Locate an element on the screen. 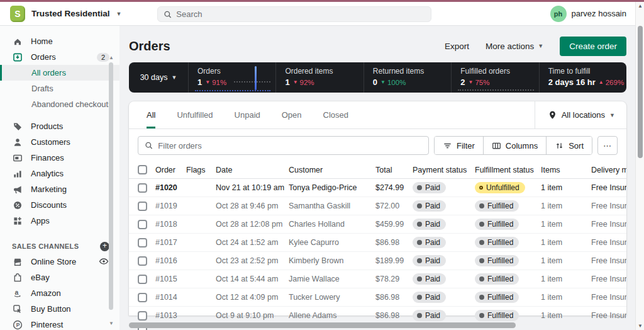 This screenshot has width=644, height=330. orders-icon is located at coordinates (18, 57).